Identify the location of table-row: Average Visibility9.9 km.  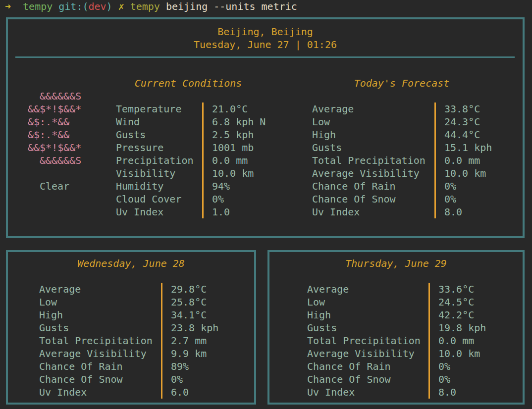
(146, 354).